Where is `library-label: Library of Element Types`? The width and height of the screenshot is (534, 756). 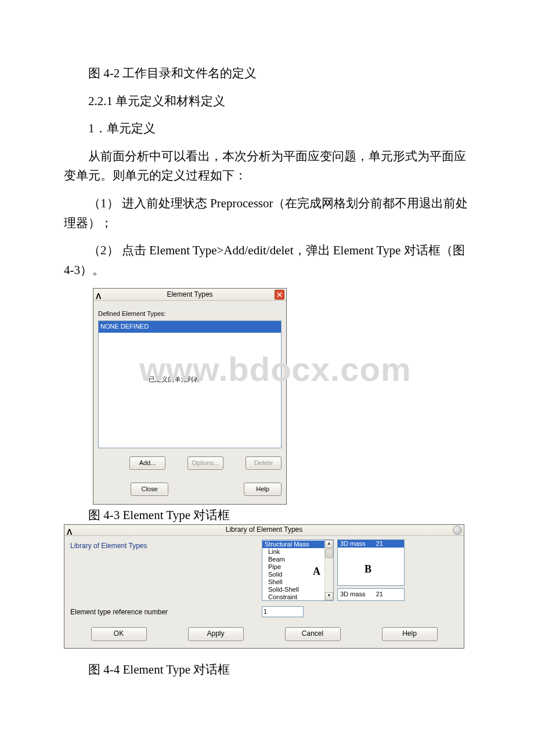 library-label: Library of Element Types is located at coordinates (166, 546).